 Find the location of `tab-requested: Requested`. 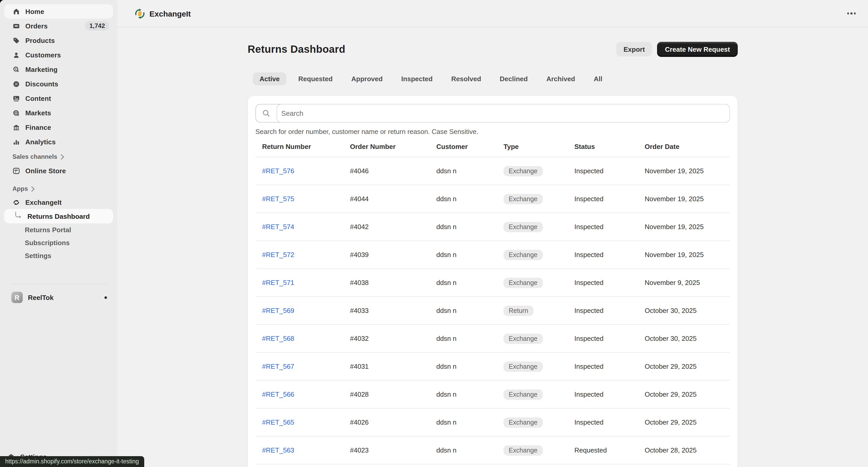

tab-requested: Requested is located at coordinates (315, 79).